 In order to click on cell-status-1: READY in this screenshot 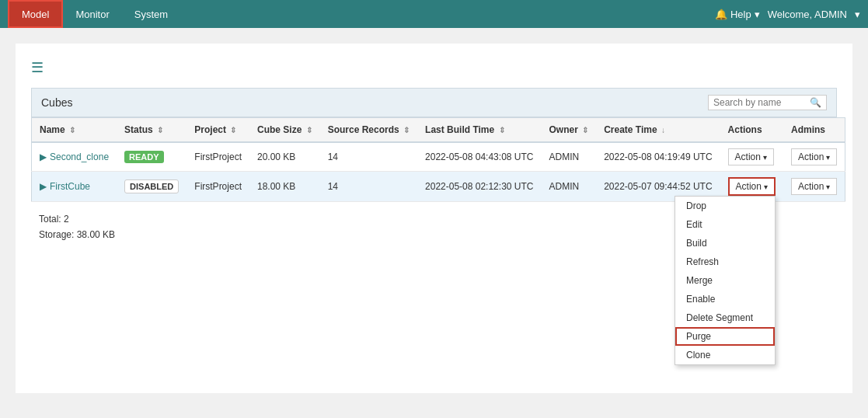, I will do `click(152, 157)`.